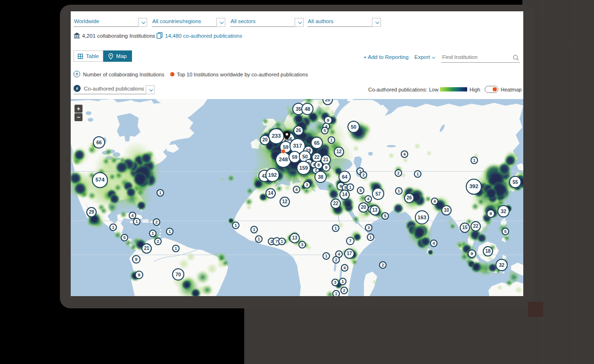 This screenshot has width=594, height=364. What do you see at coordinates (422, 217) in the screenshot?
I see `institution-cluster-marker: 163` at bounding box center [422, 217].